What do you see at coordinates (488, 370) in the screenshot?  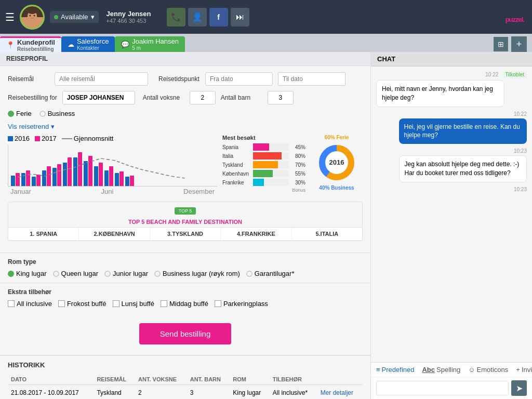 I see `tool-emoticons: ☺ Emoticons` at bounding box center [488, 370].